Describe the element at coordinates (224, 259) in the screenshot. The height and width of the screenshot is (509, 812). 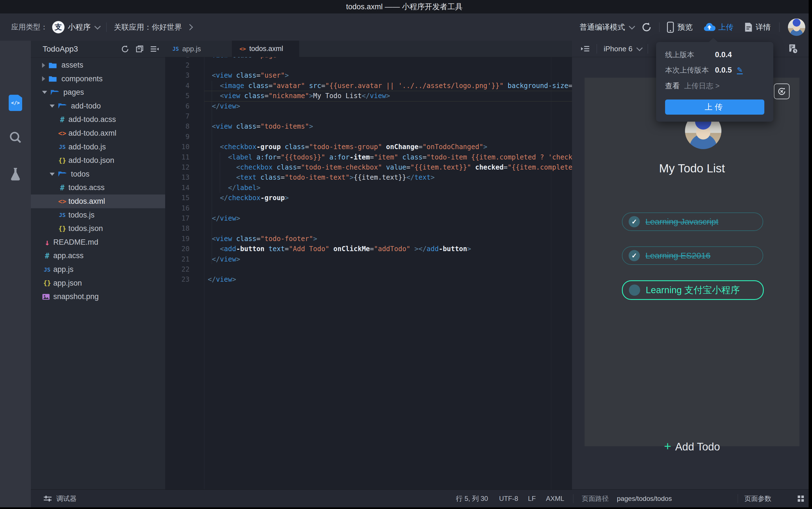
I see `code-line-21: </view>` at that location.